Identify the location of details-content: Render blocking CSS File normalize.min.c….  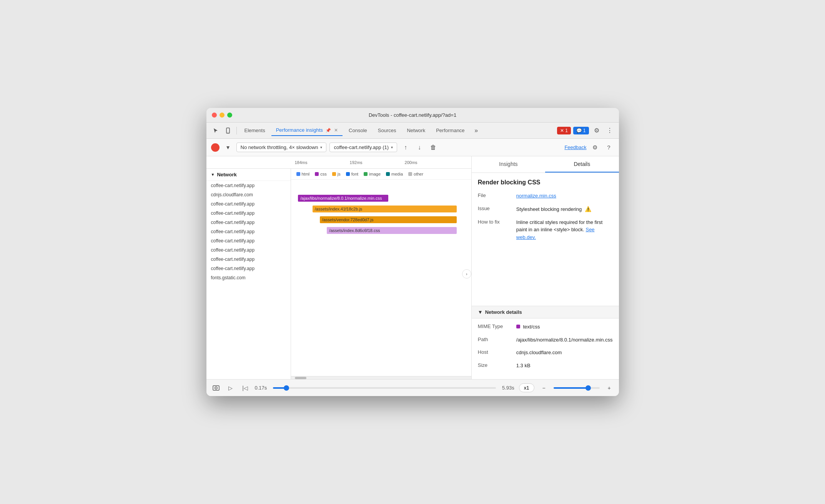
(545, 239).